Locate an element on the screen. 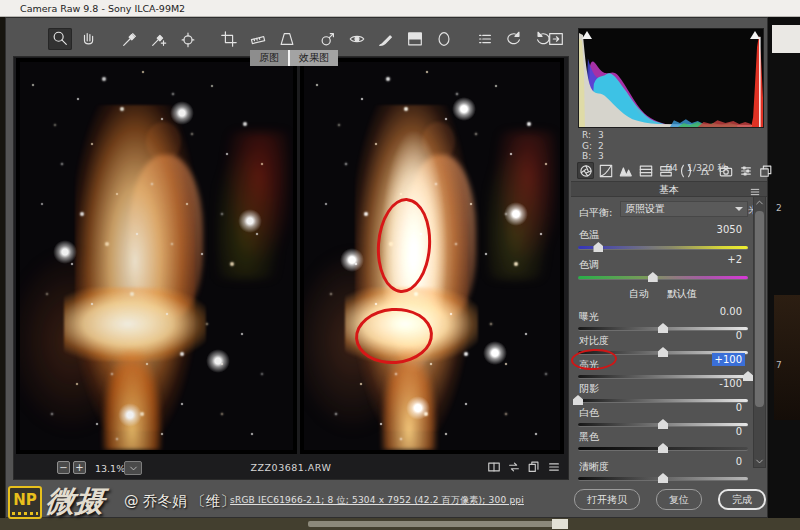 Image resolution: width=800 pixels, height=530 pixels. auto-link: 自动 is located at coordinates (639, 296).